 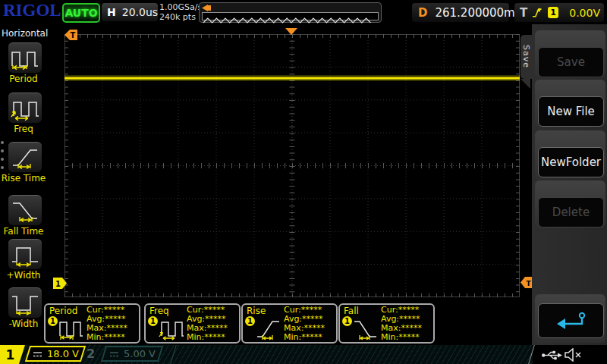 I want to click on left-menu-title: Horizontal, so click(x=24, y=33).